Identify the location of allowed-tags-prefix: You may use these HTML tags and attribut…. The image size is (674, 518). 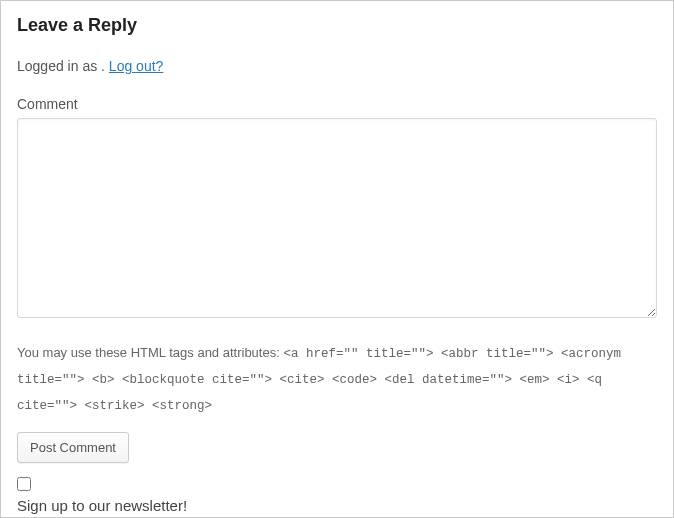
(150, 352).